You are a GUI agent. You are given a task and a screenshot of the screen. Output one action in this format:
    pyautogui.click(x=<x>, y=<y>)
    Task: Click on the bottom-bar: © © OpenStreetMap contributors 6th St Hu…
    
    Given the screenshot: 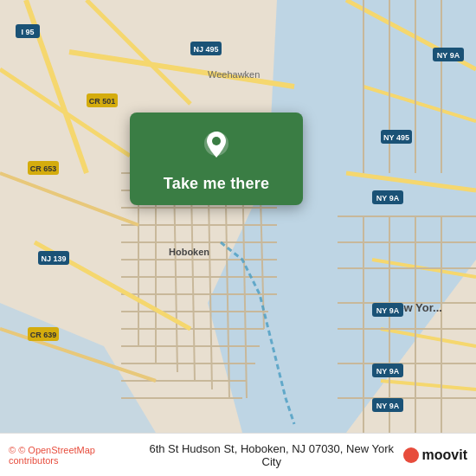 What is the action you would take?
    pyautogui.click(x=238, y=454)
    